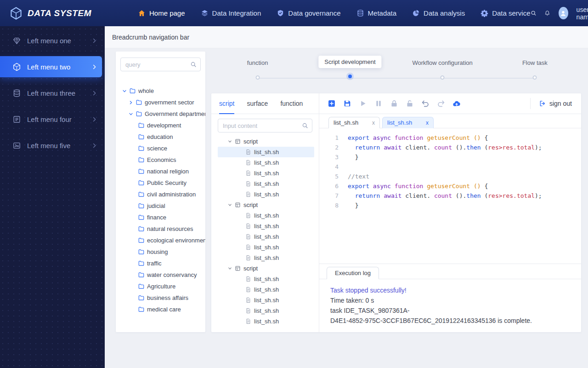 The width and height of the screenshot is (588, 368). What do you see at coordinates (161, 137) in the screenshot?
I see `tree-node: education` at bounding box center [161, 137].